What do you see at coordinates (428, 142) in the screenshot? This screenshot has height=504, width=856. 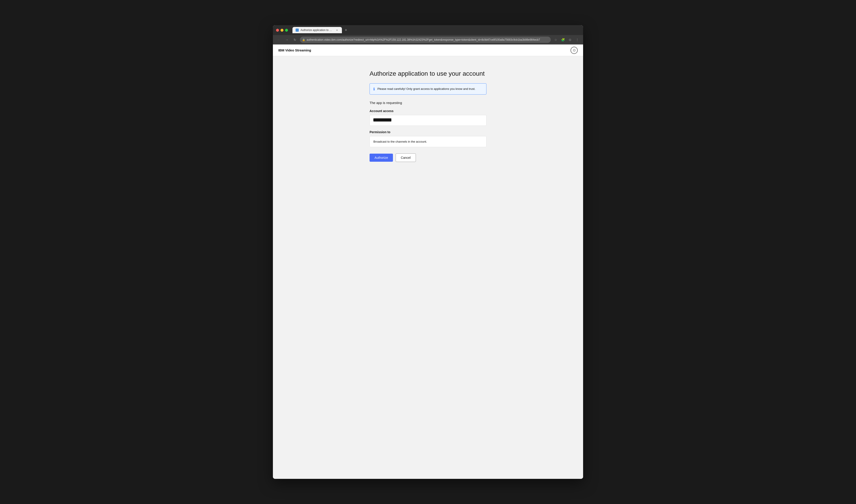 I see `permission-box: Broadcast to the channels in the account…` at bounding box center [428, 142].